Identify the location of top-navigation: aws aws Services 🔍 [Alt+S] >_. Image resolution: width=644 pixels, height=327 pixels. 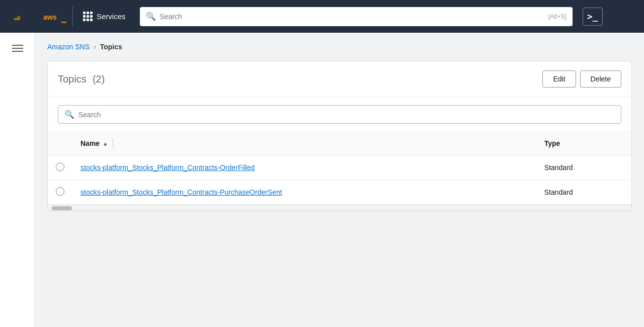
(322, 16).